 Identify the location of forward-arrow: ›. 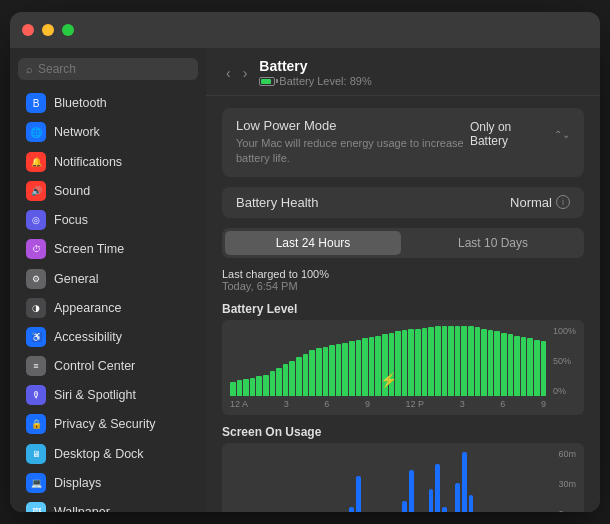
(246, 73).